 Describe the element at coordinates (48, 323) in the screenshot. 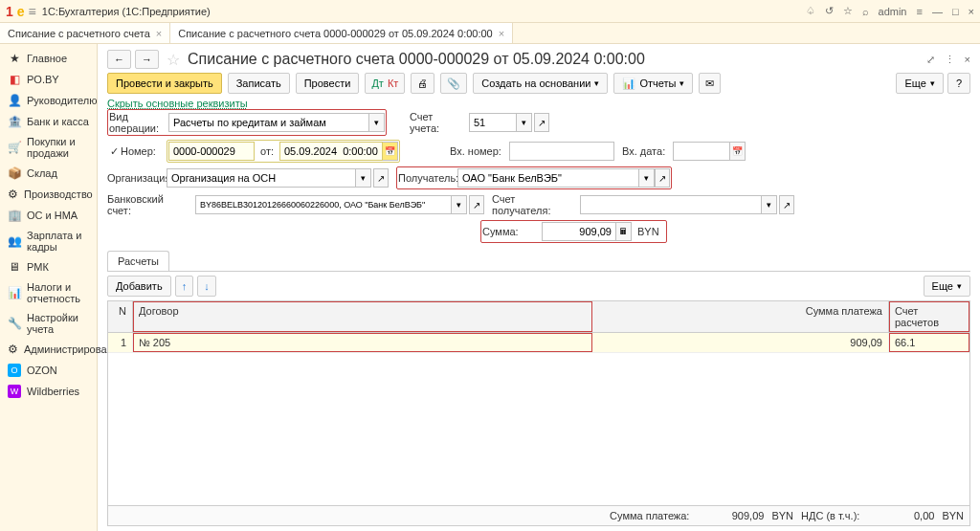

I see `sidebar-item-settings: 🔧Настройки учета` at that location.